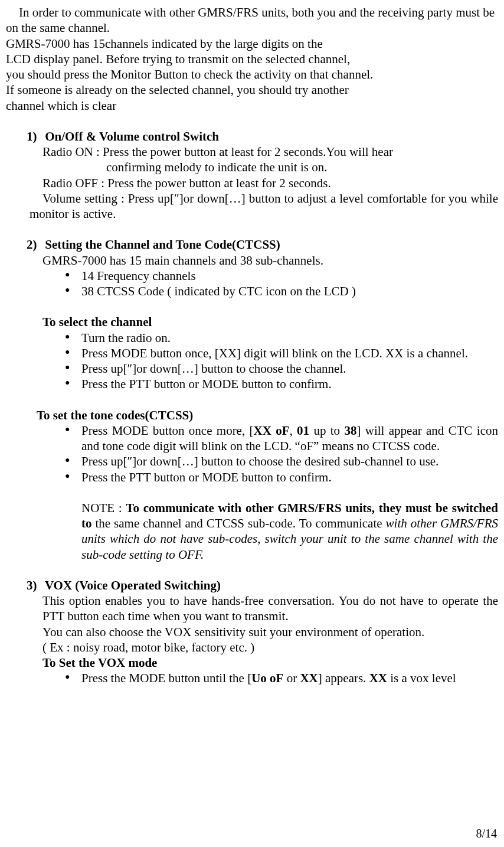 Image resolution: width=504 pixels, height=847 pixels. I want to click on section-1-heading: 1) On/Off & Volume control Switch, so click(262, 136).